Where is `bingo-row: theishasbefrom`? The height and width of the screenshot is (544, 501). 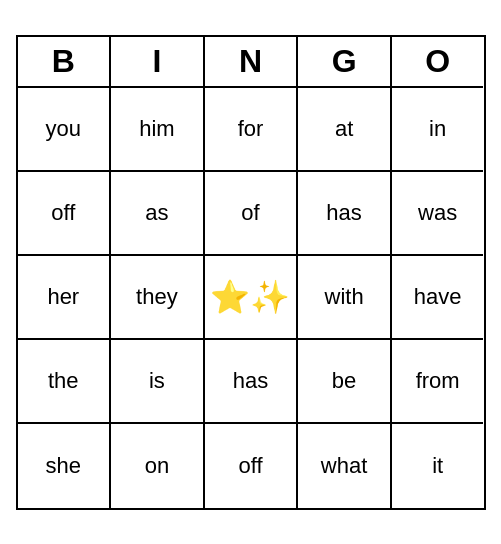
bingo-row: theishasbefrom is located at coordinates (251, 382).